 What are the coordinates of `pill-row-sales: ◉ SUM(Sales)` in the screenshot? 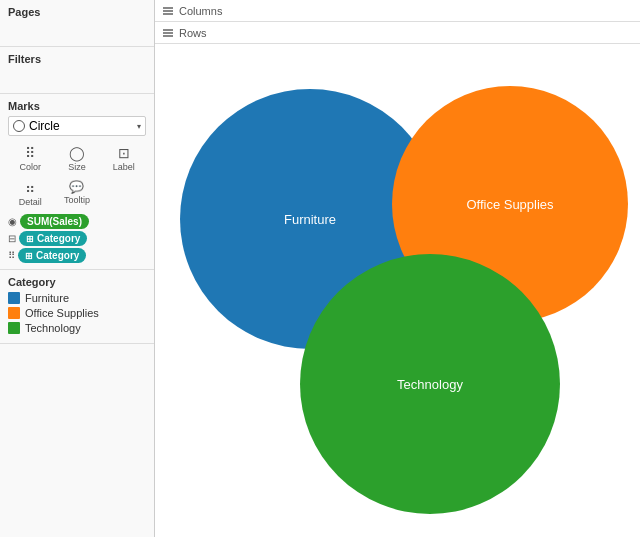 It's located at (77, 222).